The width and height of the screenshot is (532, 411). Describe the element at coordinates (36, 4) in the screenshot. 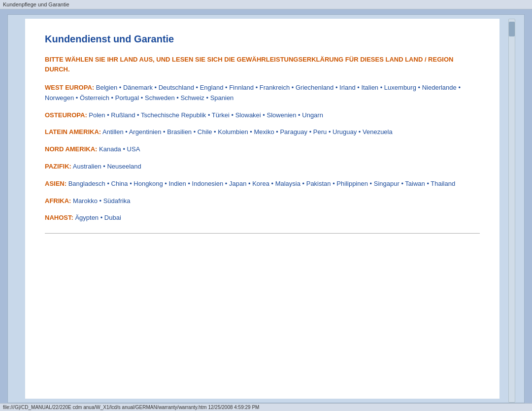

I see `title-bar-label: Kundenpflege und Garantie` at that location.